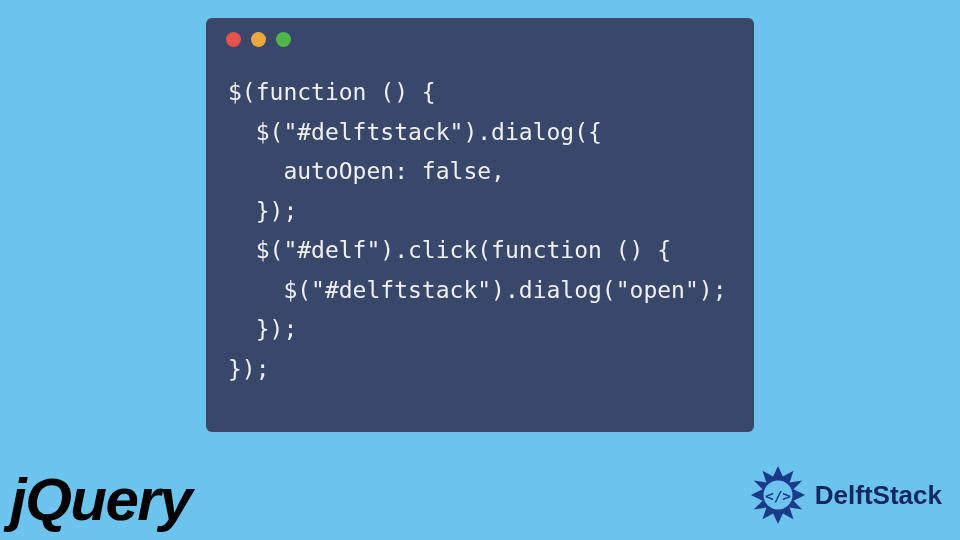 This screenshot has height=540, width=960. What do you see at coordinates (332, 92) in the screenshot?
I see `code-line: $(function () {` at bounding box center [332, 92].